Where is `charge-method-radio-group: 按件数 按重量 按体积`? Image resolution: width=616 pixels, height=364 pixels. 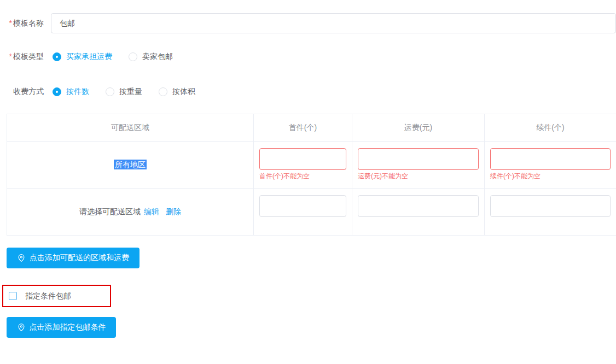
charge-method-radio-group: 按件数 按重量 按体积 is located at coordinates (132, 92).